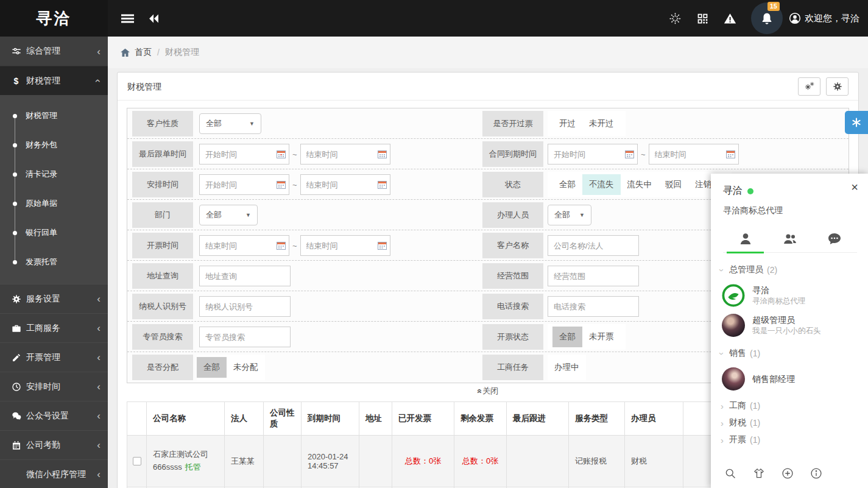 The height and width of the screenshot is (488, 868). Describe the element at coordinates (43, 81) in the screenshot. I see `sidebar-item-label: 财税管理` at that location.